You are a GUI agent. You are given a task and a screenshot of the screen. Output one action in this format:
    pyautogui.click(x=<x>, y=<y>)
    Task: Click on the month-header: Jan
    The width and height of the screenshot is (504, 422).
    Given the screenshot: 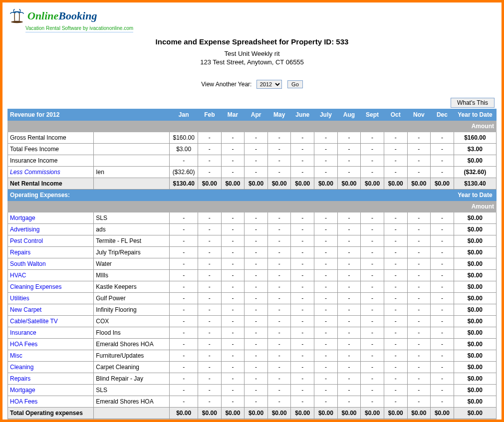 What is the action you would take?
    pyautogui.click(x=184, y=115)
    